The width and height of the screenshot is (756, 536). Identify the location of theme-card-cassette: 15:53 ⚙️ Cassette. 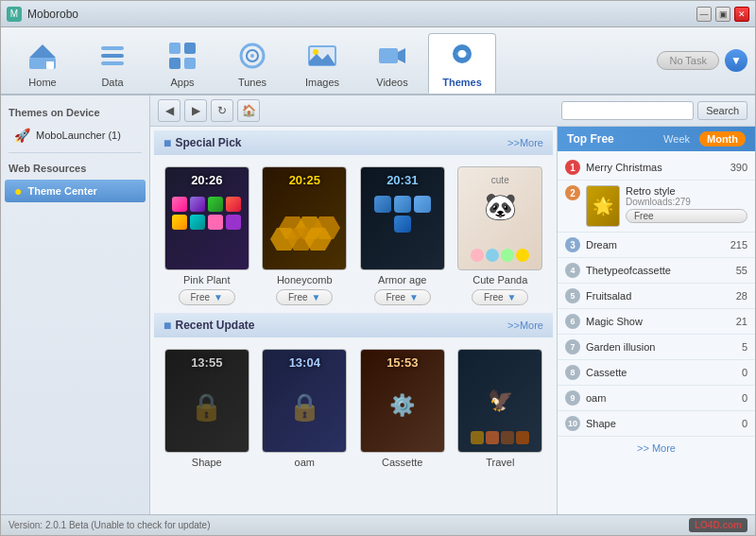
(403, 408).